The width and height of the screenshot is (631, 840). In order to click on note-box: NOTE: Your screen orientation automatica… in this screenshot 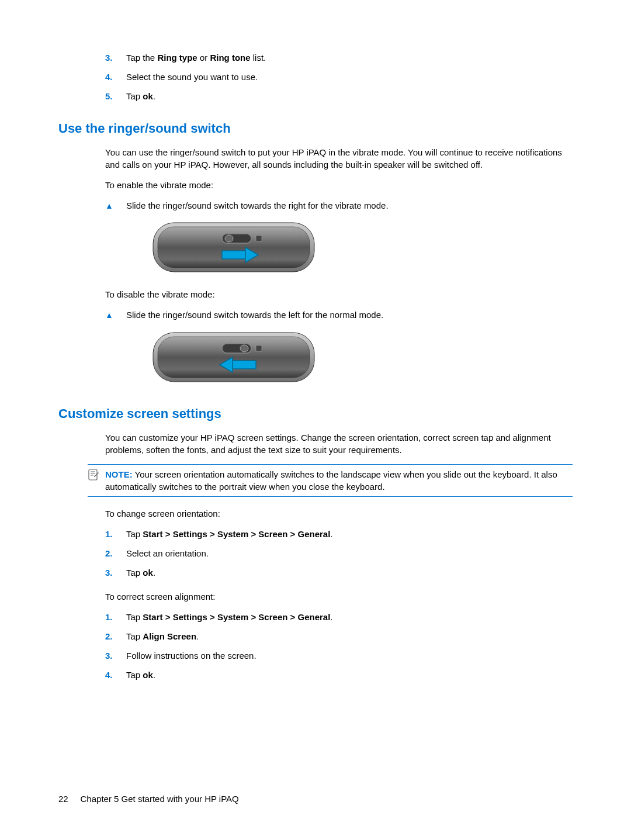, I will do `click(330, 481)`.